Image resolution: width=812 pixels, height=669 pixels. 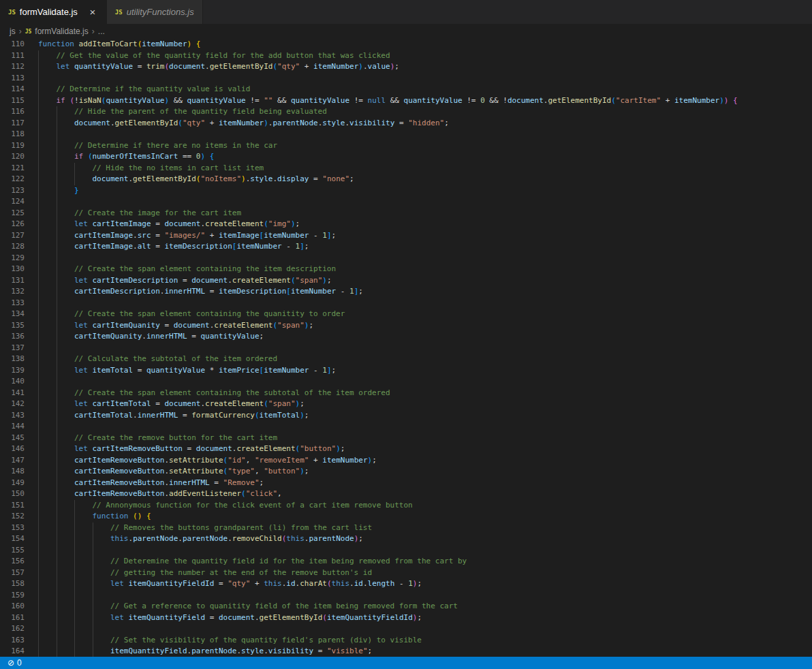 I want to click on line-number: 145, so click(x=12, y=439).